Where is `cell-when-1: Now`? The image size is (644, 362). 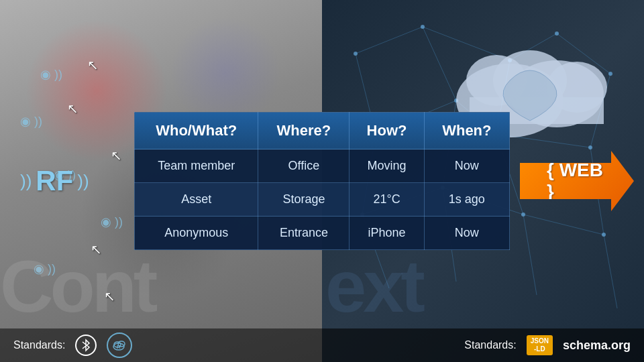 cell-when-1: Now is located at coordinates (467, 166).